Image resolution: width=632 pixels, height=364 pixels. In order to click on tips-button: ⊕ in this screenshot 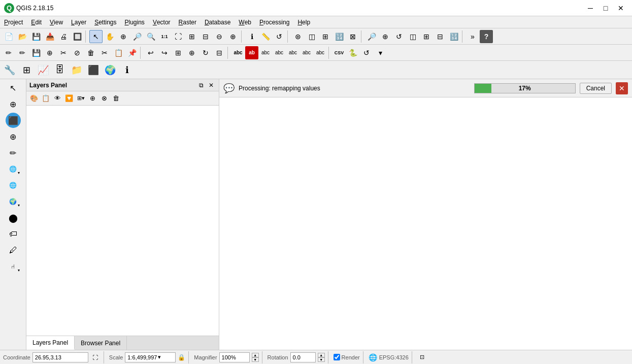, I will do `click(385, 37)`.